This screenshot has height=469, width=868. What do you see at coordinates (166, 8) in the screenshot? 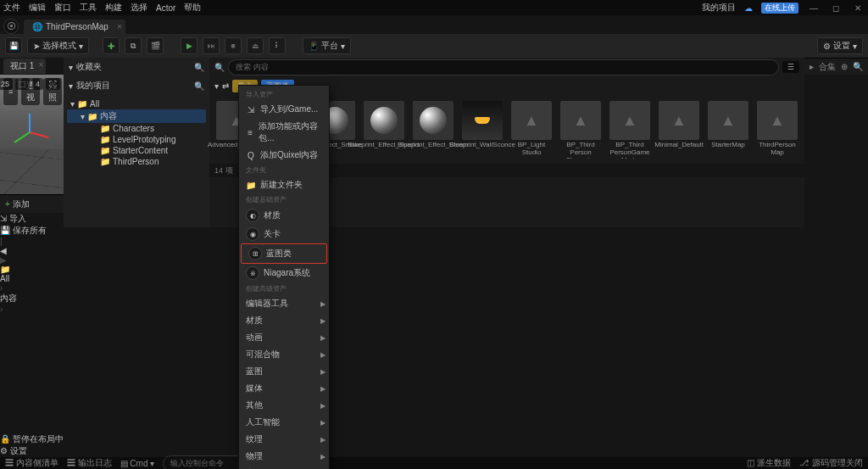
I see `menu-actor: Actor` at bounding box center [166, 8].